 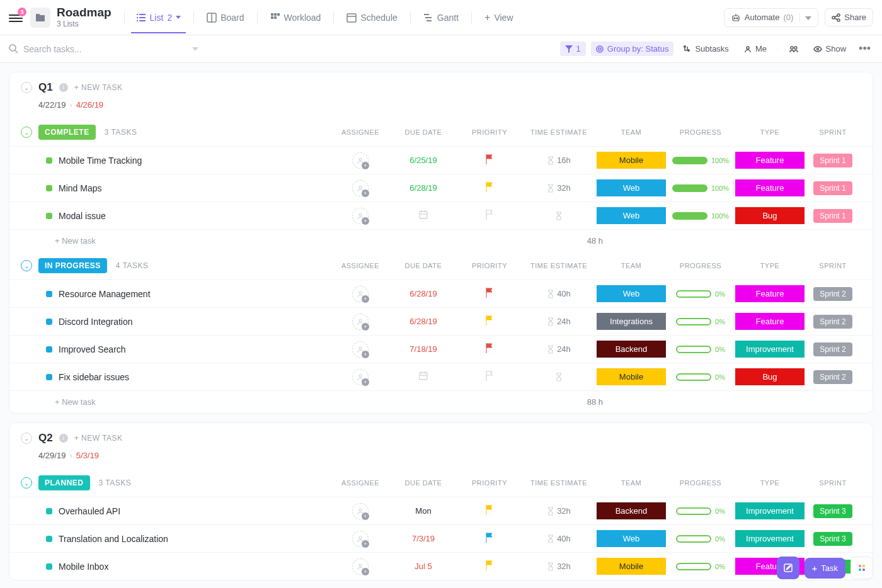 What do you see at coordinates (423, 349) in the screenshot?
I see `due-date-cell: 7/18/19` at bounding box center [423, 349].